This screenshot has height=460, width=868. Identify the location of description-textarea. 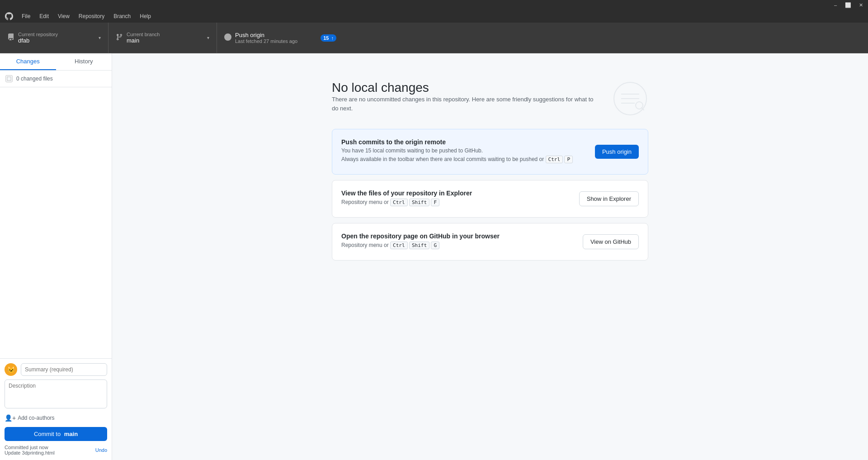
(56, 394).